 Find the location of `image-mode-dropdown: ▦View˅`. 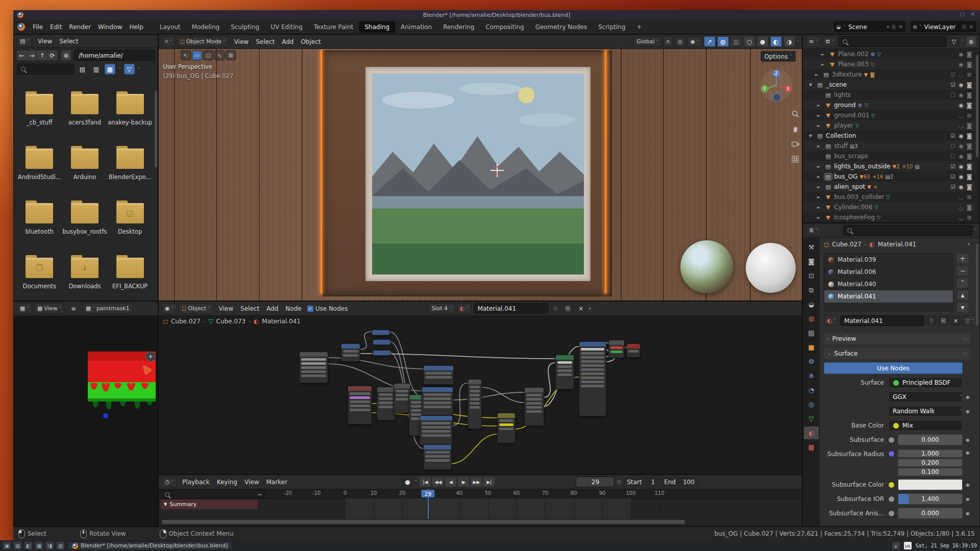

image-mode-dropdown: ▦View˅ is located at coordinates (49, 308).